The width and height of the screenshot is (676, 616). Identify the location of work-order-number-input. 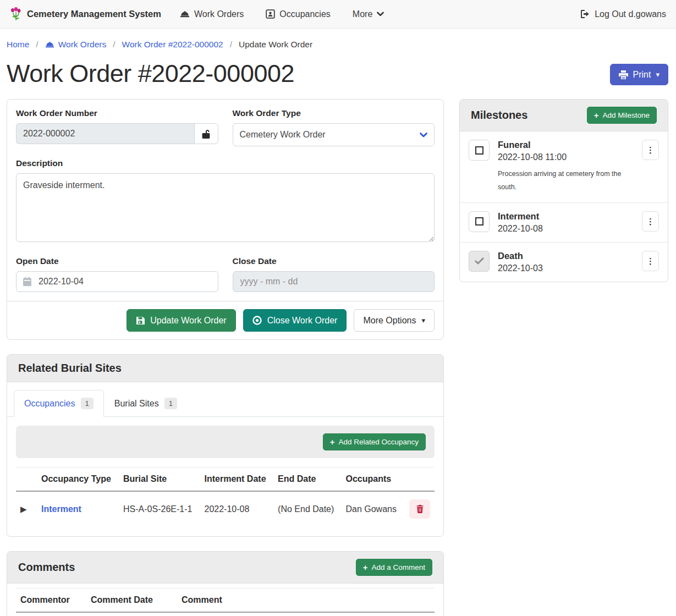
(105, 134).